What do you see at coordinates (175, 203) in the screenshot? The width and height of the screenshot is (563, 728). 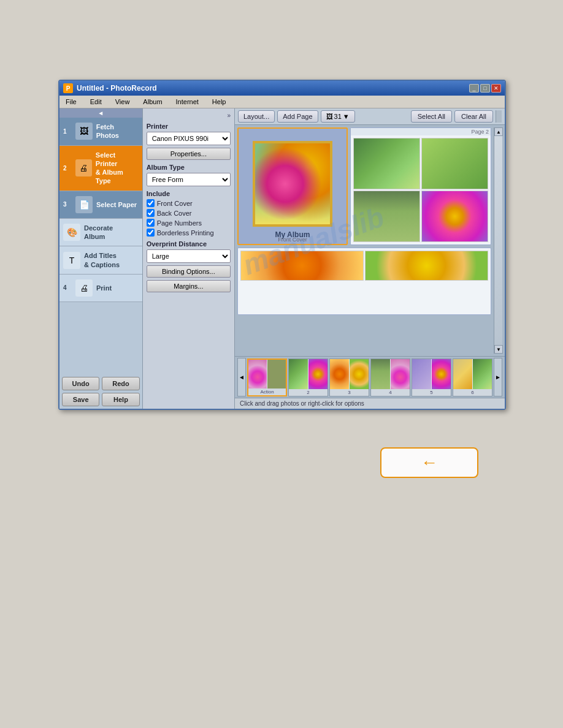 I see `front-cover-label: Front Cover` at bounding box center [175, 203].